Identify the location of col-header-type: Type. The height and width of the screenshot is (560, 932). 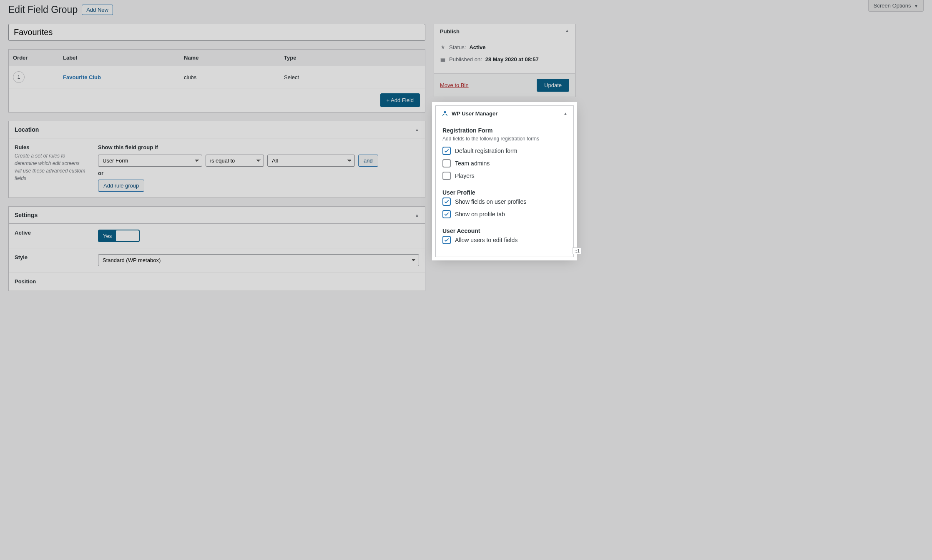
(352, 58).